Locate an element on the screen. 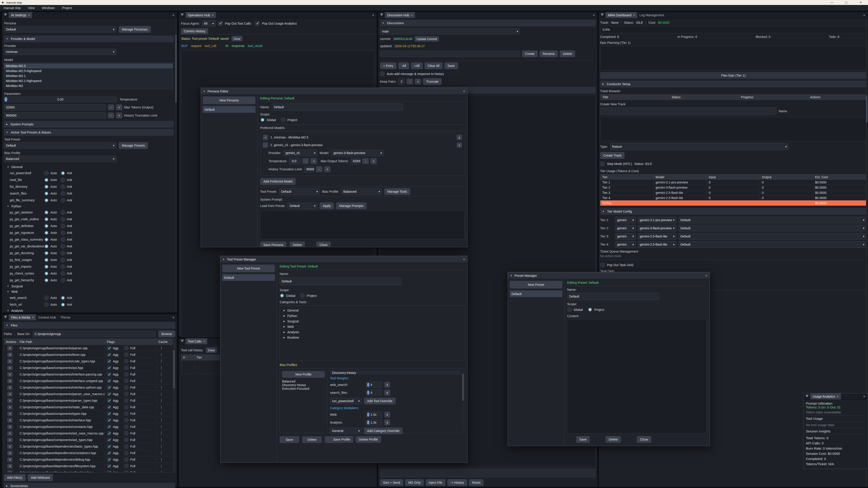  chevron-down-icon: ▼ is located at coordinates (224, 259).